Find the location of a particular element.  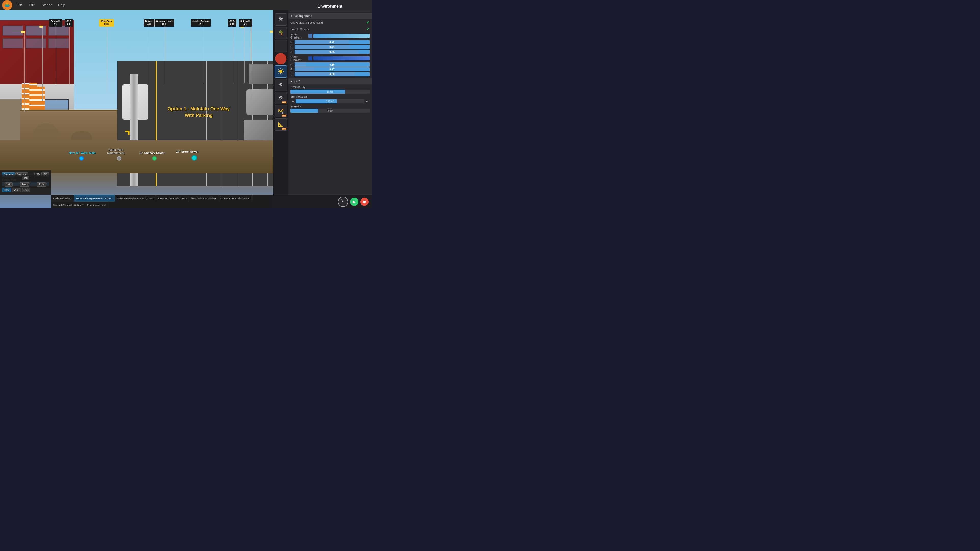

outer-g-val: 0.27 is located at coordinates (332, 69).